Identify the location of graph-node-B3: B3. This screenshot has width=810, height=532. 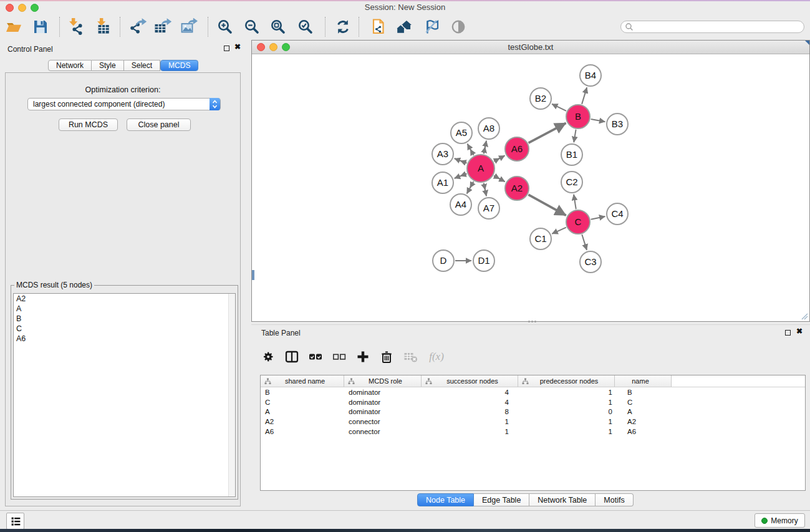
(617, 124).